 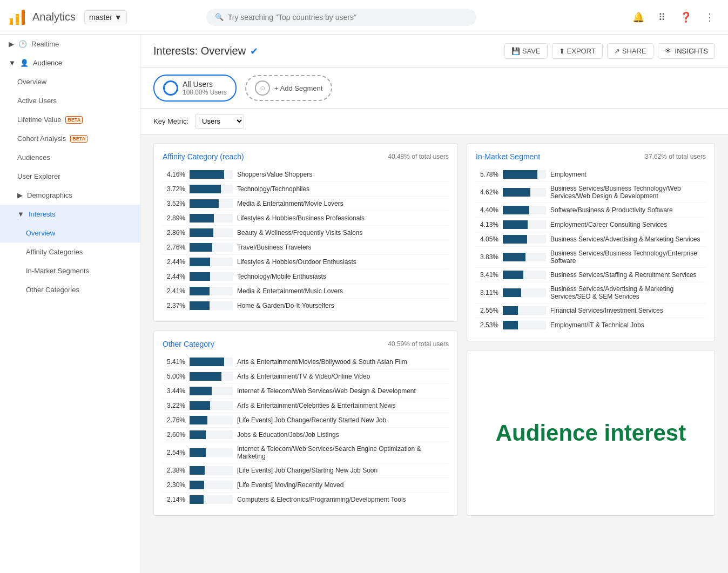 I want to click on other-rows: 5.41% Arts & Entertainment/Movies/Bollyw…, so click(x=306, y=431).